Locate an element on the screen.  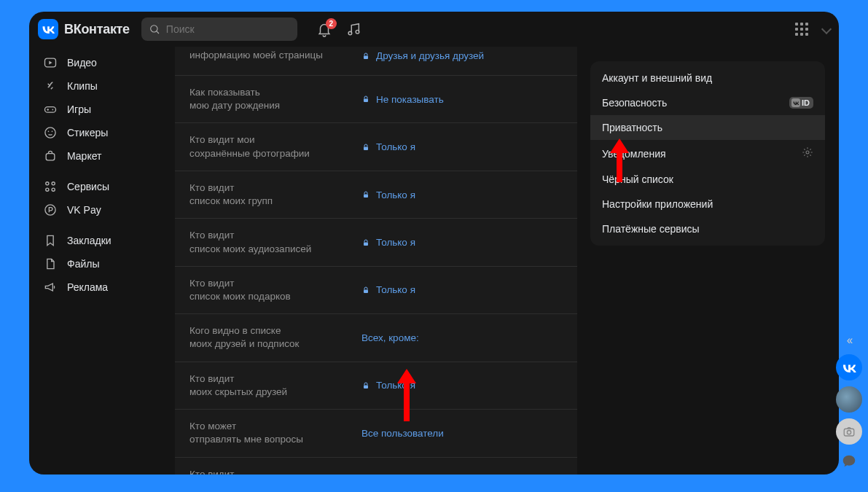
privacy-row: Как показыватьмою дату рожденияНе показы… is located at coordinates (376, 99).